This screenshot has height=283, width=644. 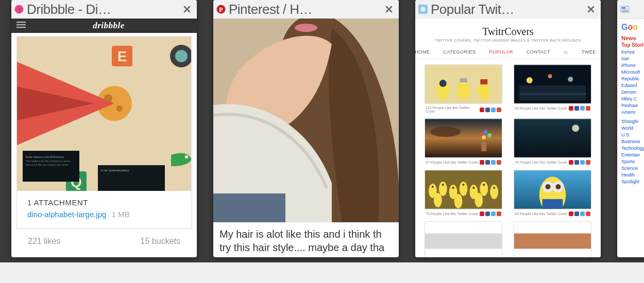 I want to click on pin-caption: My hair is alot like this and i think th…, so click(x=306, y=238).